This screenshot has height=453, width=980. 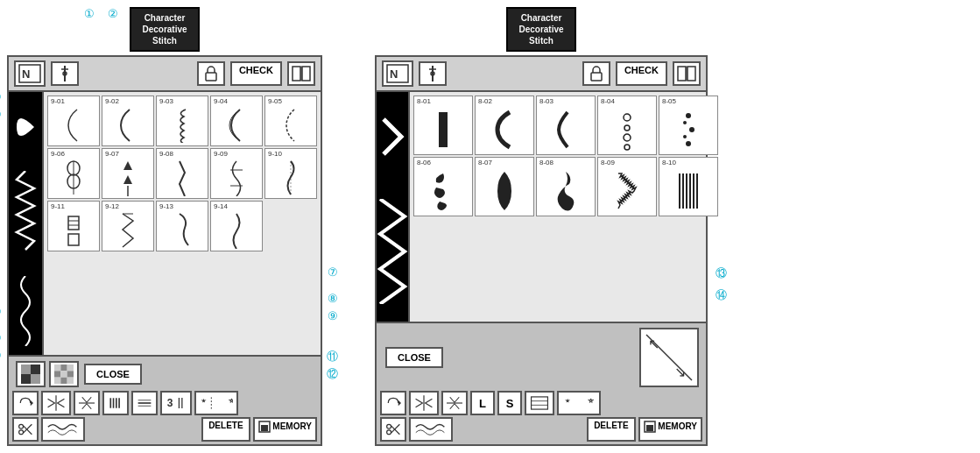 I want to click on callout-4: ④, so click(x=1, y=338).